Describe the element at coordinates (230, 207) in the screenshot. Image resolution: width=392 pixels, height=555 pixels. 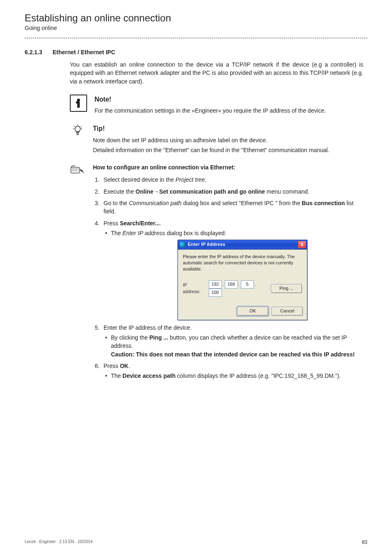
I see `step-3: Go to the Communication path dialog box …` at that location.